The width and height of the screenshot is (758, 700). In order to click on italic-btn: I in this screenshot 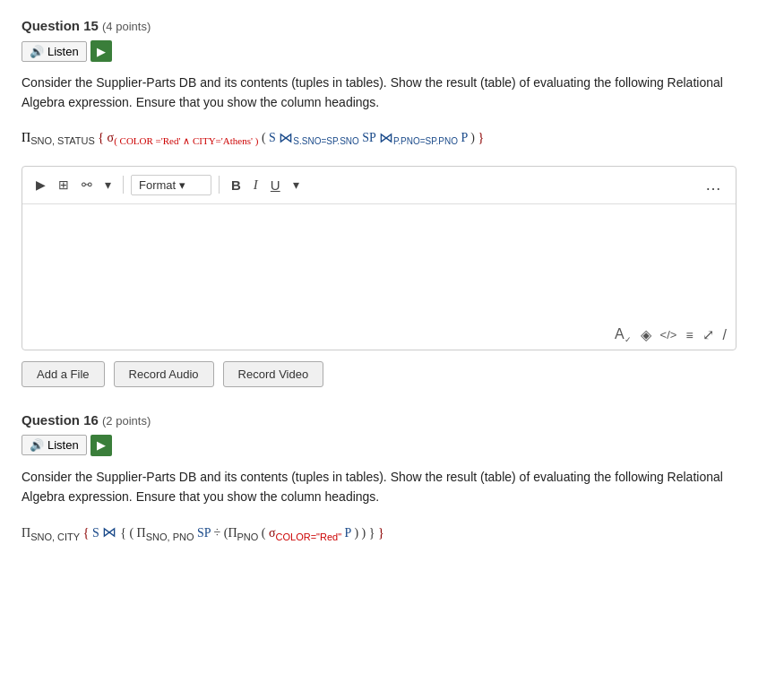, I will do `click(256, 185)`.